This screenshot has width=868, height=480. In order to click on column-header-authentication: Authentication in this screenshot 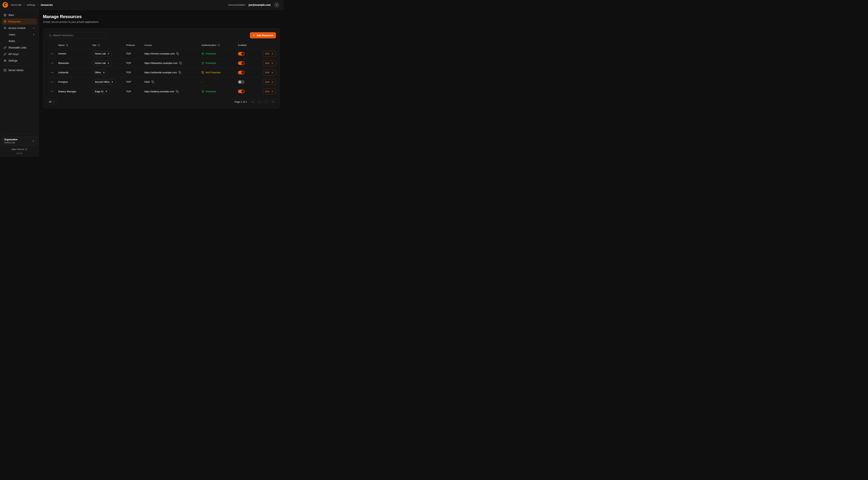, I will do `click(209, 45)`.